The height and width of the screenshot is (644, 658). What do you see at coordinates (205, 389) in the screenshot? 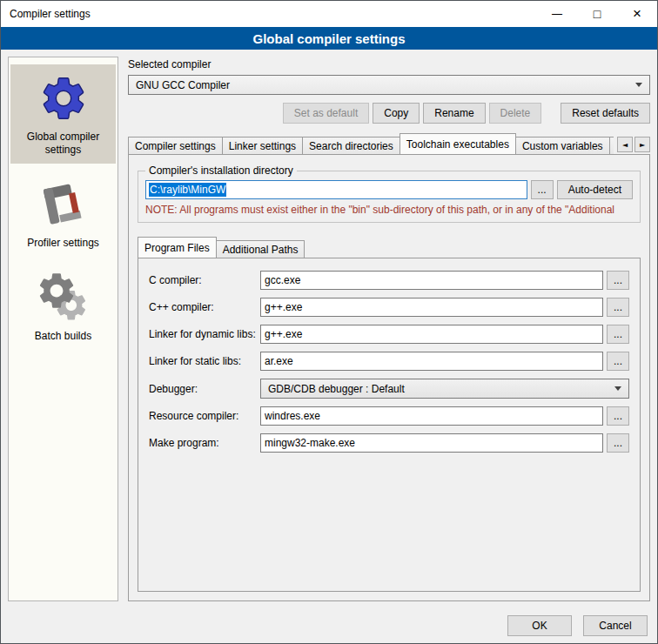
I see `debugger-label: Debugger:` at bounding box center [205, 389].